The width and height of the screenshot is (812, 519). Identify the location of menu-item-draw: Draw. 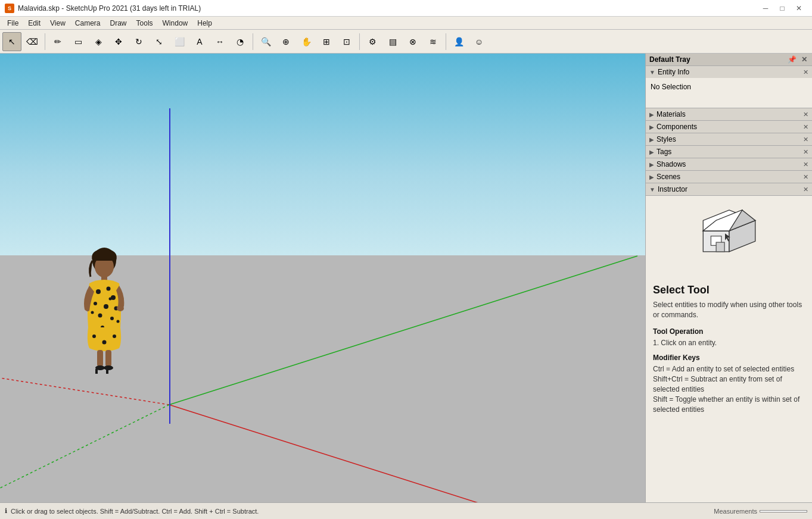
(119, 23).